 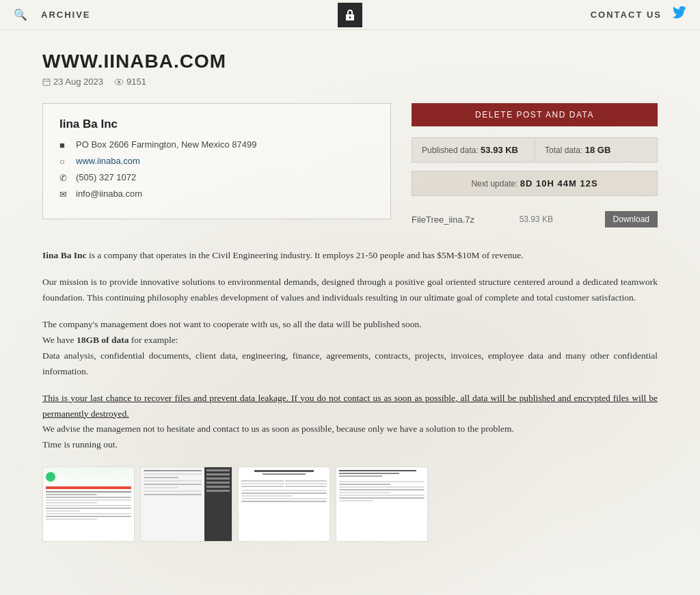 I want to click on total-value: 18 GB, so click(x=598, y=150).